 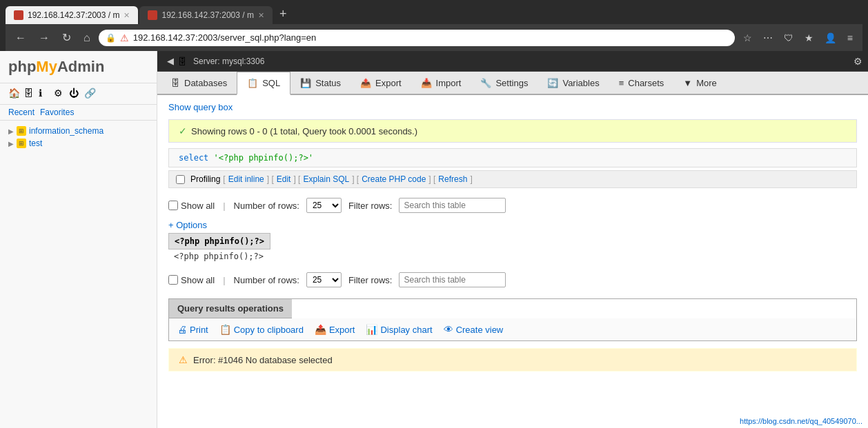 I want to click on create-php-code-link: Create PHP code, so click(x=393, y=179).